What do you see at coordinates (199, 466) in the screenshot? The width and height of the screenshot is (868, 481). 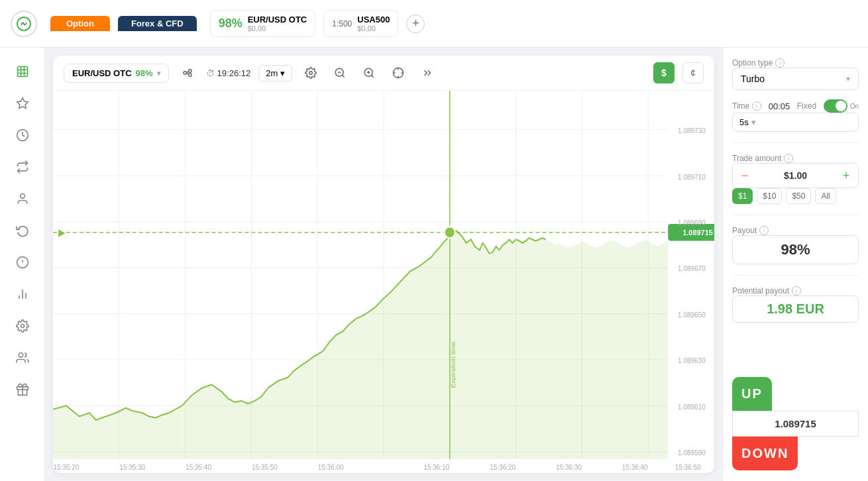 I see `svg-text: 15:35:40` at bounding box center [199, 466].